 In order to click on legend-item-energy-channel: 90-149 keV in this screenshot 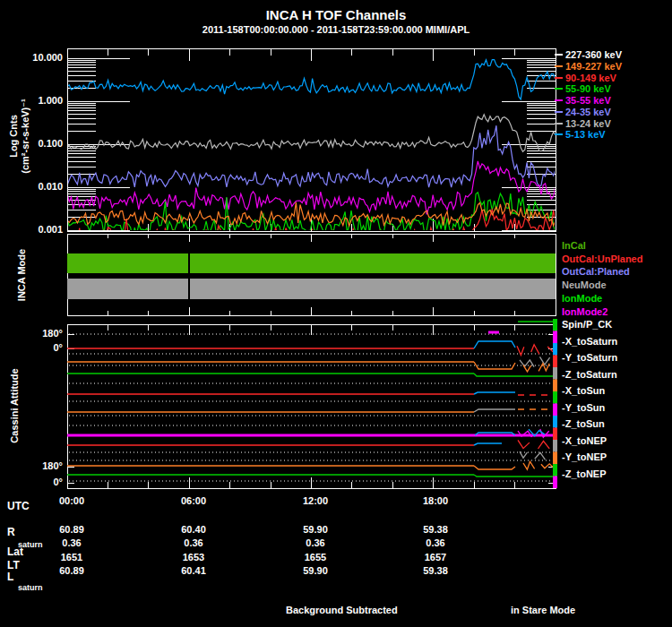, I will do `click(586, 78)`.